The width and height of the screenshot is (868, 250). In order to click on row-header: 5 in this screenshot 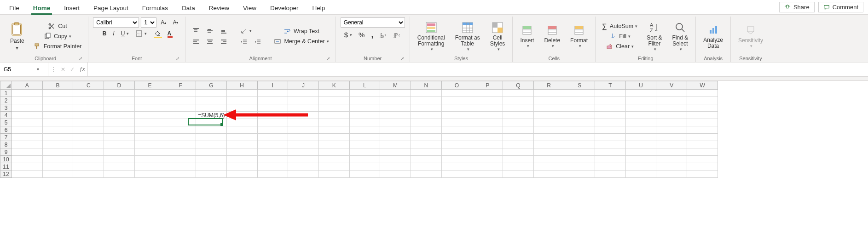, I will do `click(6, 123)`.